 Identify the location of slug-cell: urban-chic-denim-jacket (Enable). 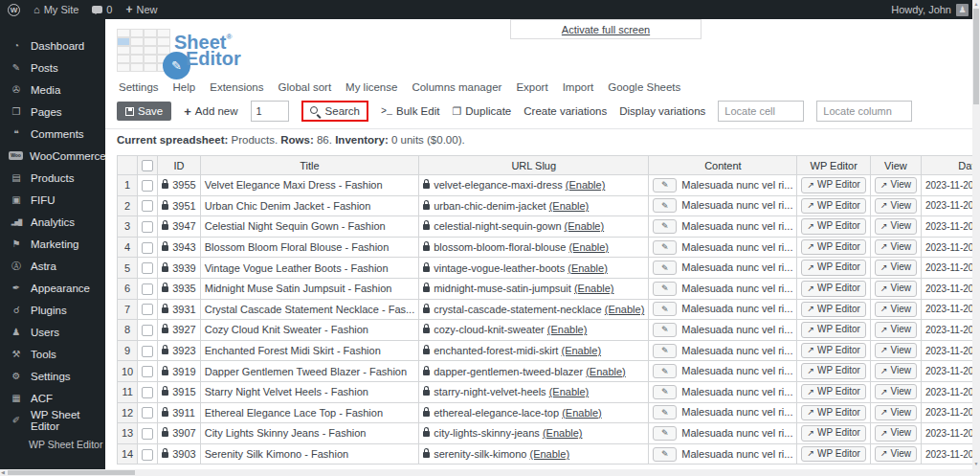
(534, 206).